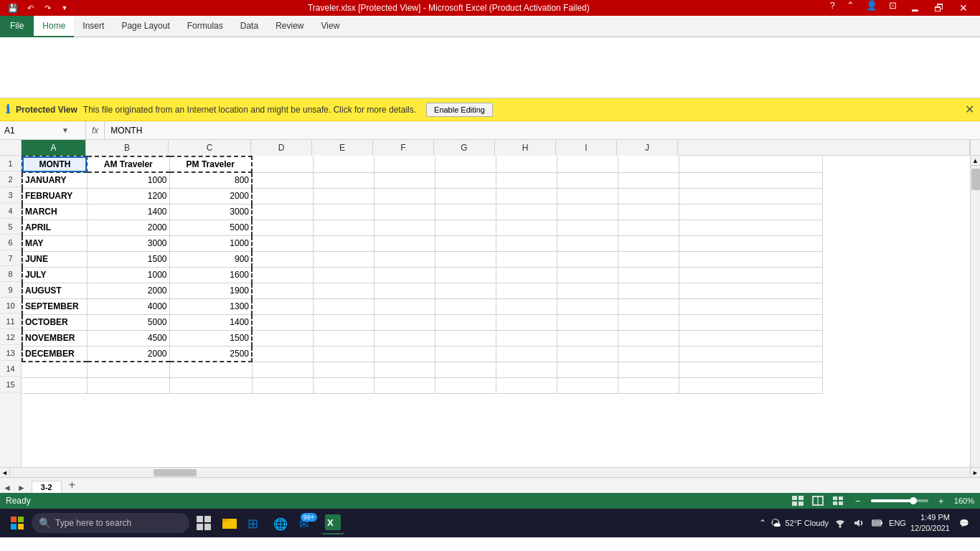 The width and height of the screenshot is (980, 551). I want to click on edge-browser-icon: 🌐, so click(281, 523).